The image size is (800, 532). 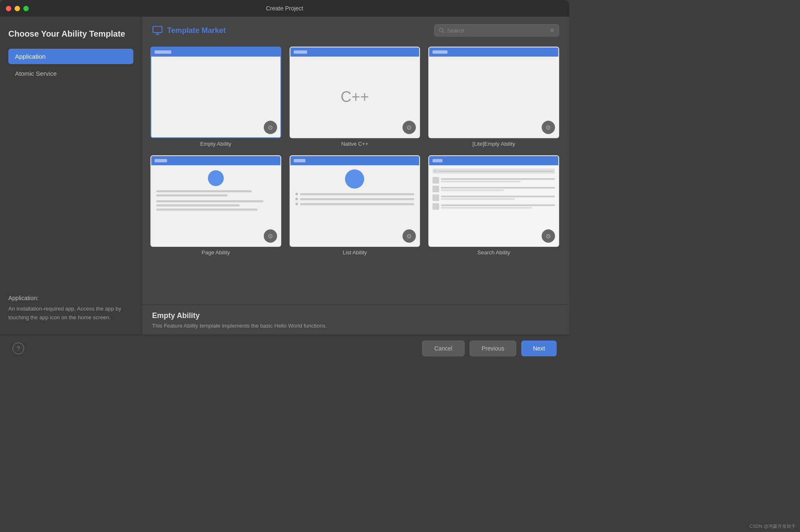 What do you see at coordinates (216, 52) in the screenshot?
I see `preview-header` at bounding box center [216, 52].